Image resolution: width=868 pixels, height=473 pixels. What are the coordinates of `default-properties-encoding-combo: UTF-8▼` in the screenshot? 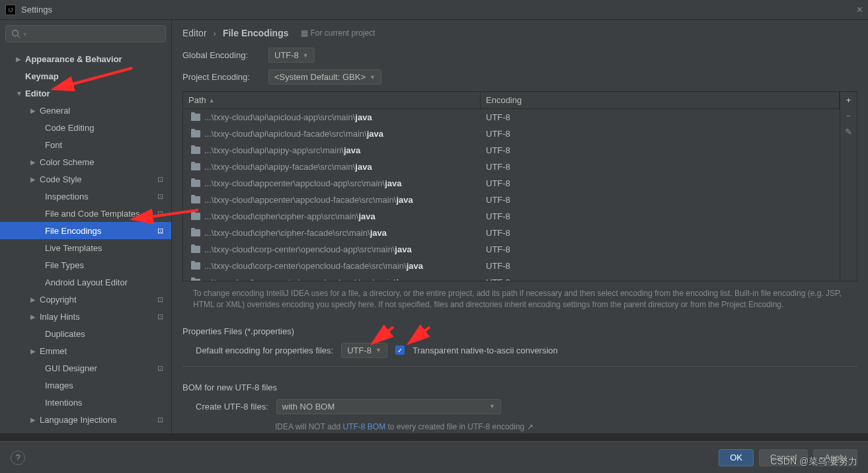 It's located at (364, 350).